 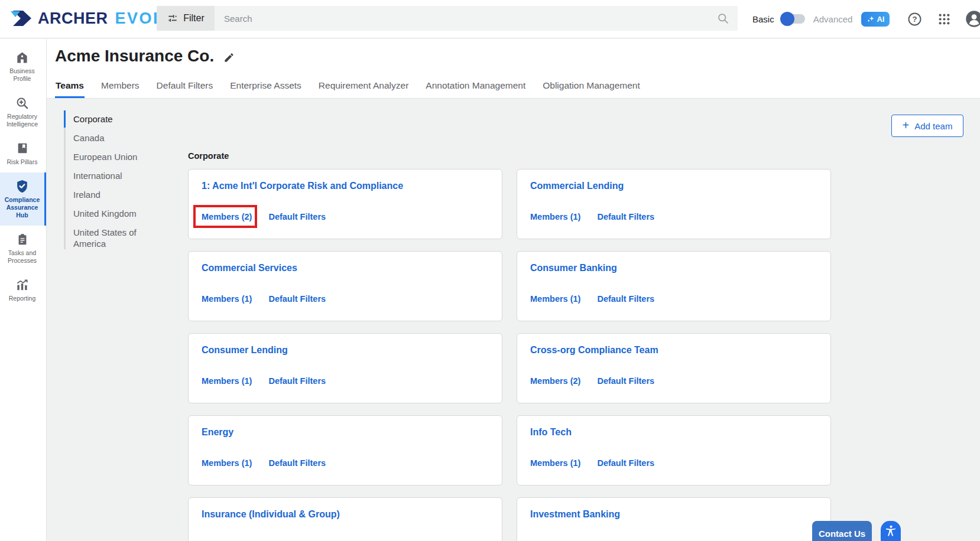 What do you see at coordinates (345, 204) in the screenshot?
I see `team-card: 1: Acme Int'l Corporate Risk and Complia…` at bounding box center [345, 204].